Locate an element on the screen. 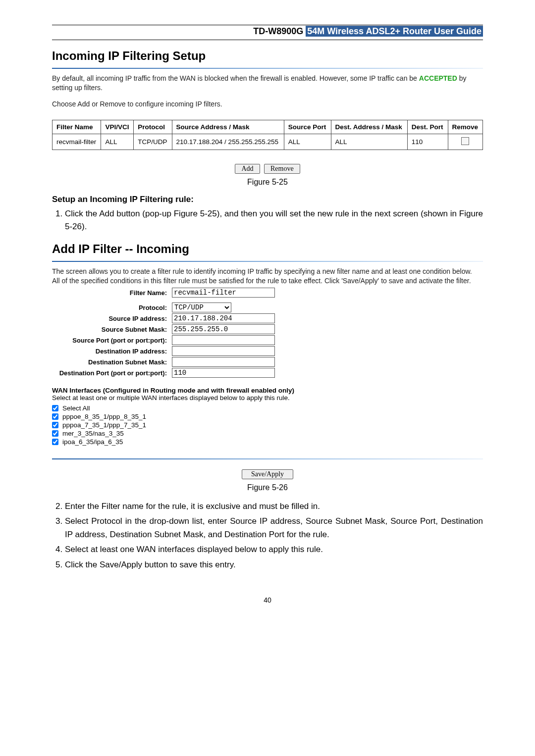 This screenshot has width=535, height=756. input-filter-name is located at coordinates (223, 293).